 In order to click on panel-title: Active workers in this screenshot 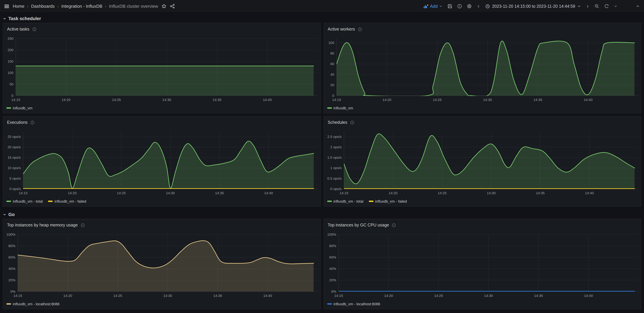, I will do `click(342, 29)`.